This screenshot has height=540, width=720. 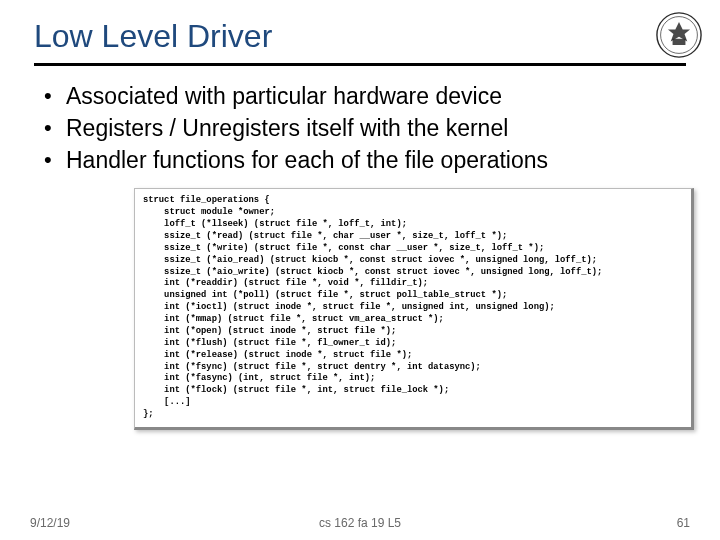 What do you see at coordinates (360, 523) in the screenshot?
I see `footer-course: cs 162 fa 19 L5` at bounding box center [360, 523].